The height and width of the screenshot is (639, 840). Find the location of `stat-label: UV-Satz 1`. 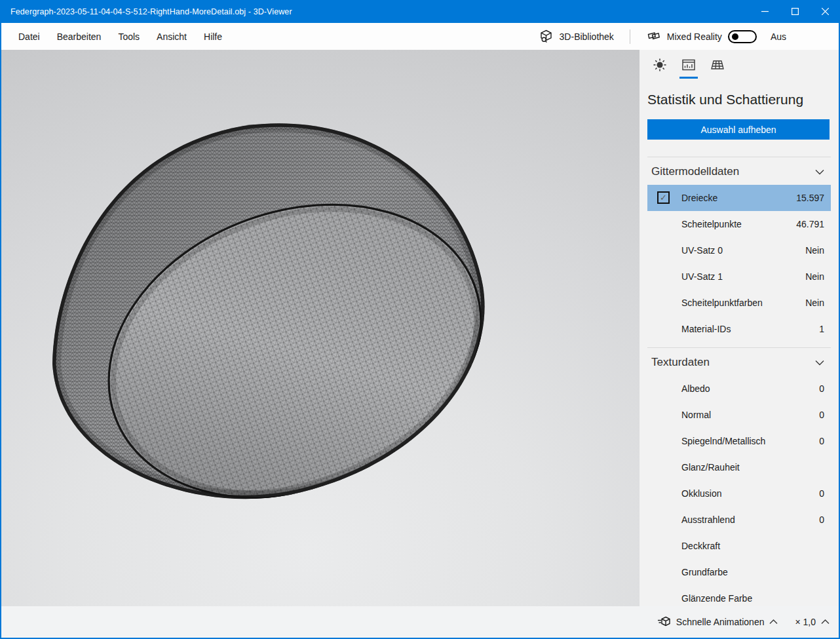

stat-label: UV-Satz 1 is located at coordinates (702, 277).